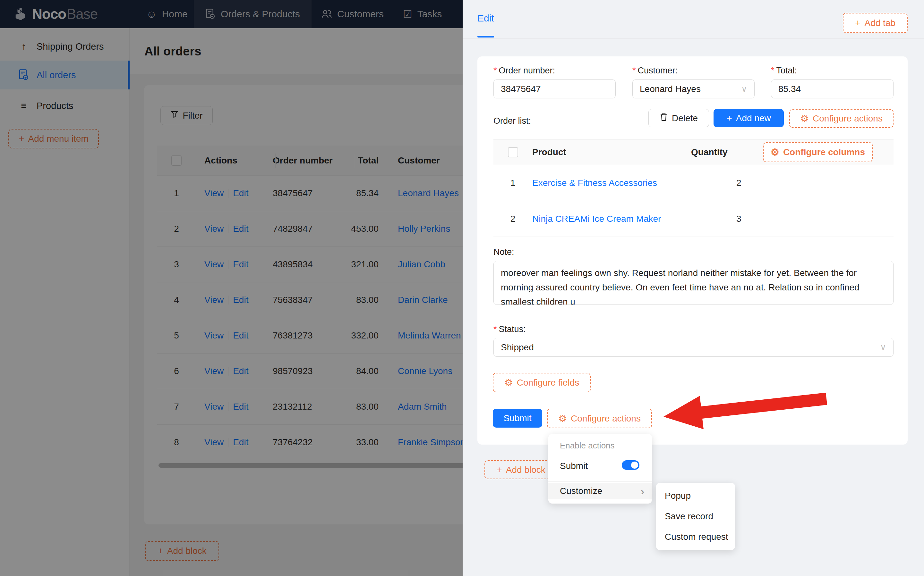 The width and height of the screenshot is (924, 576). I want to click on status-label: * Status:, so click(509, 329).